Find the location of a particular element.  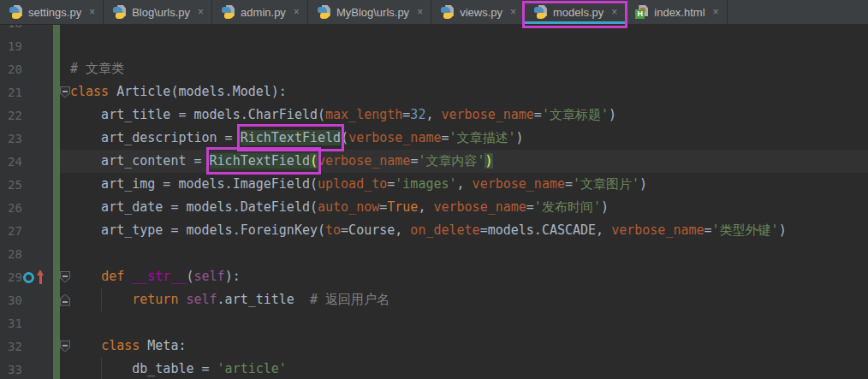

tab-label: settings.py is located at coordinates (55, 12).